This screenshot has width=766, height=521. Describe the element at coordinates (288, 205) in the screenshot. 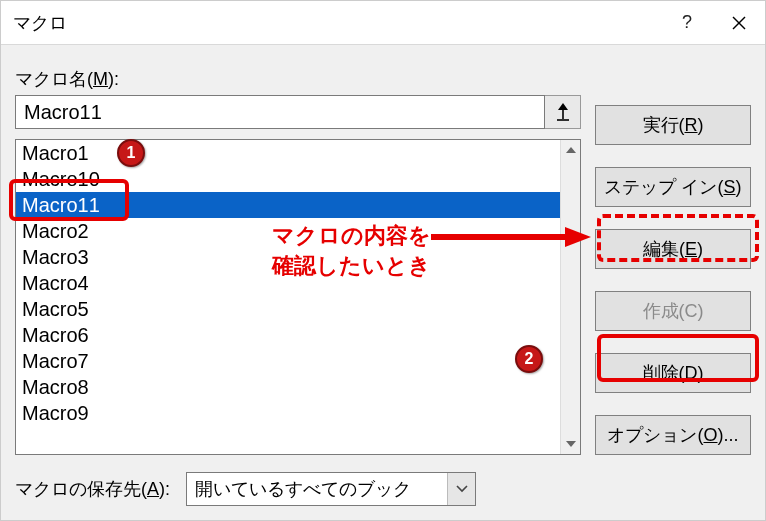

I see `list-item: Macro11` at that location.